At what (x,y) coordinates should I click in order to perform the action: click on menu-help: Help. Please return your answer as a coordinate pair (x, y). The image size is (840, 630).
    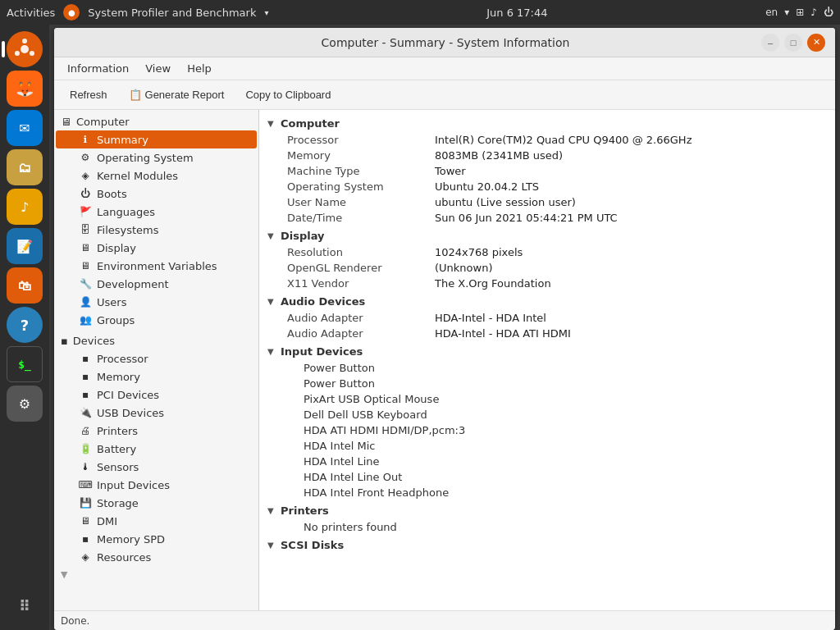
    Looking at the image, I should click on (199, 69).